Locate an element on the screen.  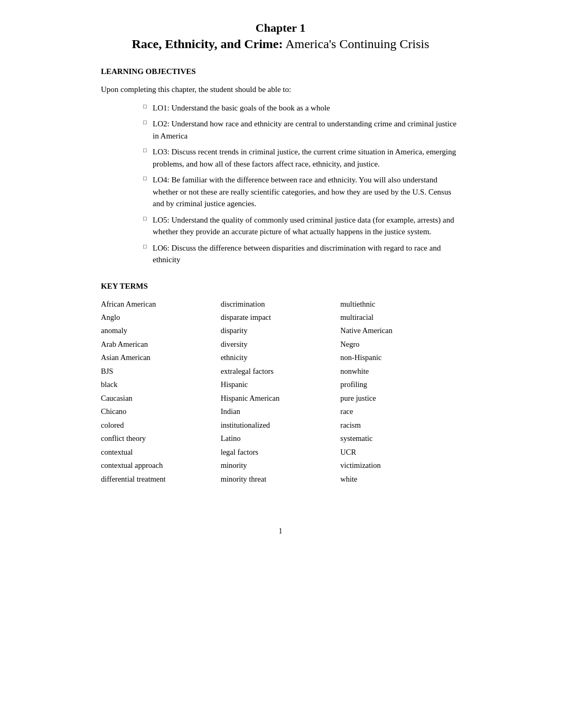
term-item: diversity is located at coordinates (281, 344).